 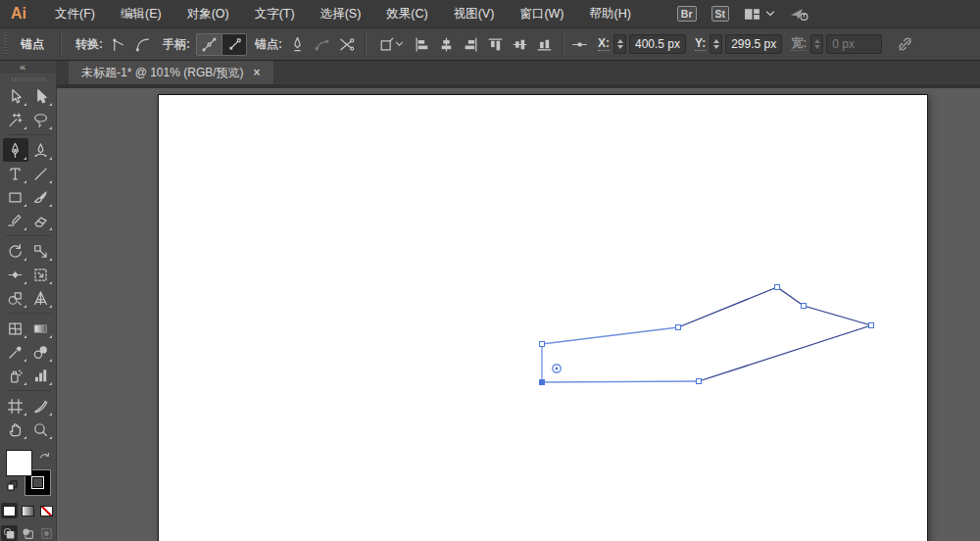 What do you see at coordinates (642, 44) in the screenshot?
I see `x-position-field: X: 400.5 px` at bounding box center [642, 44].